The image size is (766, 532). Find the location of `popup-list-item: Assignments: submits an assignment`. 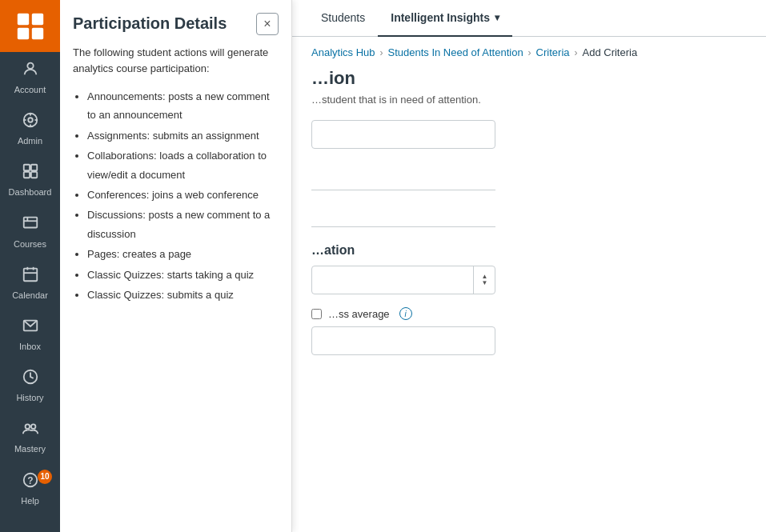

popup-list-item: Assignments: submits an assignment is located at coordinates (182, 136).